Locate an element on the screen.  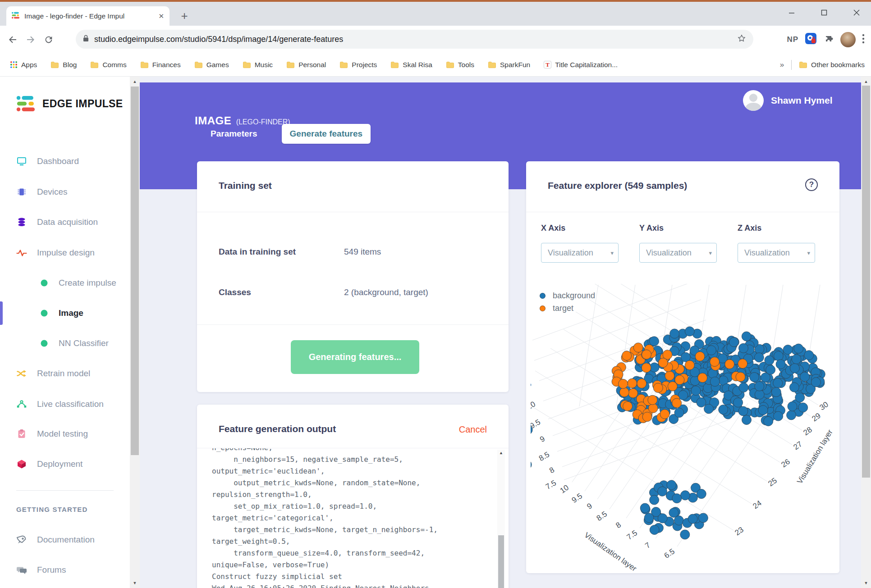
user-chip: Shawn Hymel is located at coordinates (788, 100).